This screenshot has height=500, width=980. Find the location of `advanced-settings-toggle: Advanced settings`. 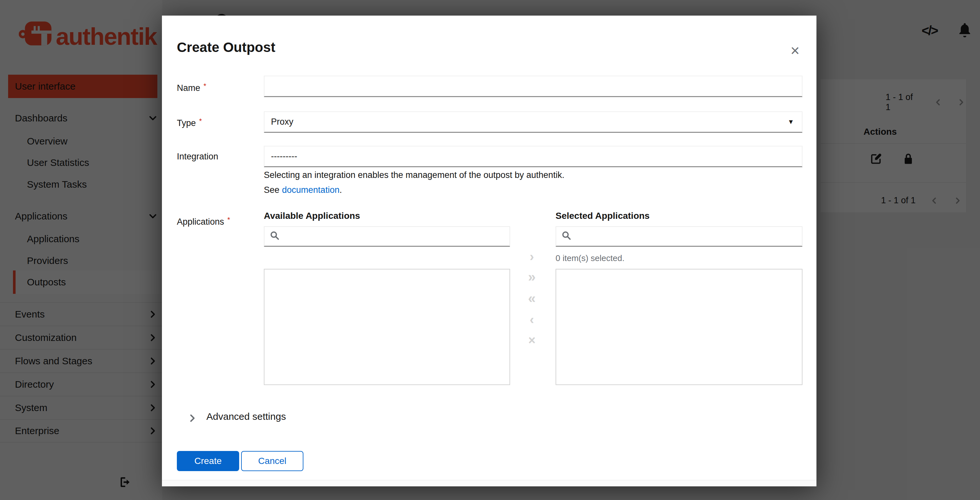

advanced-settings-toggle: Advanced settings is located at coordinates (246, 416).